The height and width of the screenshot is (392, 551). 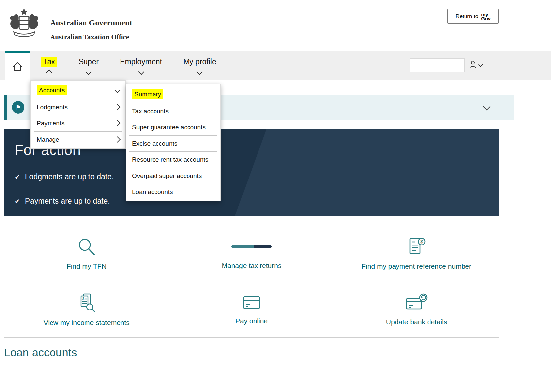 What do you see at coordinates (69, 177) in the screenshot?
I see `status-lodgments-text: Lodgments are up to date.` at bounding box center [69, 177].